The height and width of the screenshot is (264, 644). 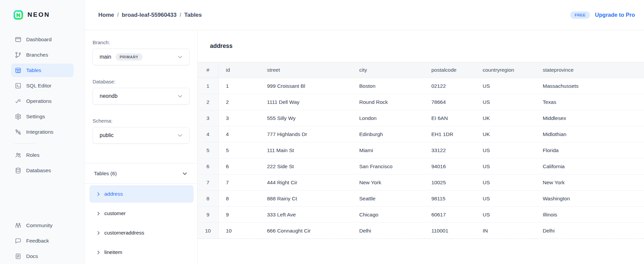 What do you see at coordinates (142, 252) in the screenshot?
I see `table-item-lineitem: lineitem` at bounding box center [142, 252].